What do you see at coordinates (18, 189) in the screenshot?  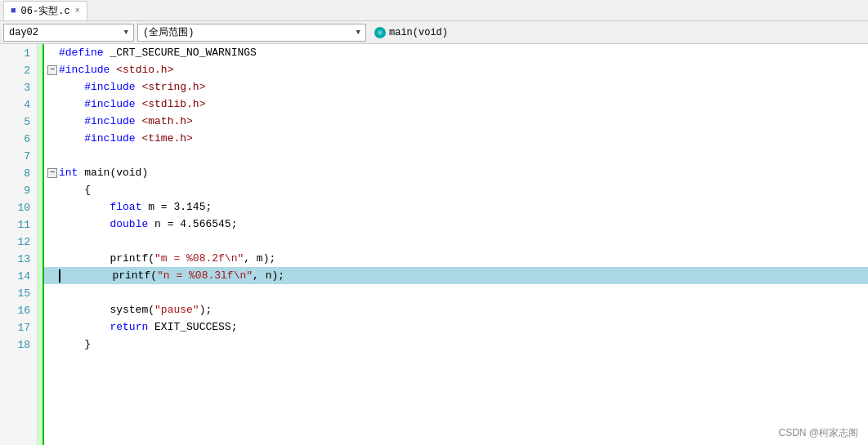 I see `line-number: 9` at bounding box center [18, 189].